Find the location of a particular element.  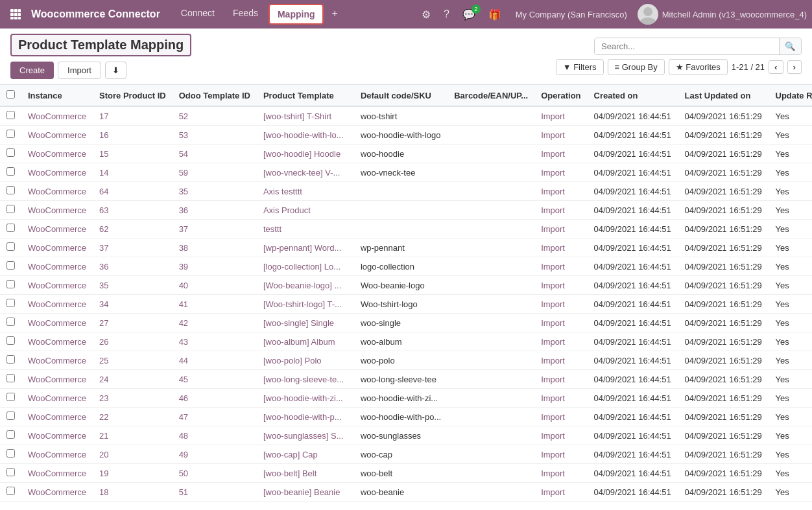

row-odoo-id: 45 is located at coordinates (215, 380).